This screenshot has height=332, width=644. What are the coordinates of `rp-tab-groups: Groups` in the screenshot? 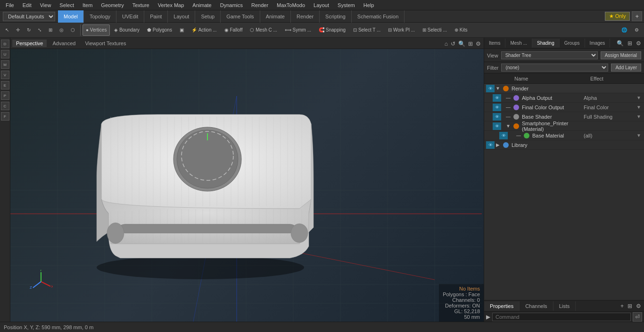 It's located at (572, 43).